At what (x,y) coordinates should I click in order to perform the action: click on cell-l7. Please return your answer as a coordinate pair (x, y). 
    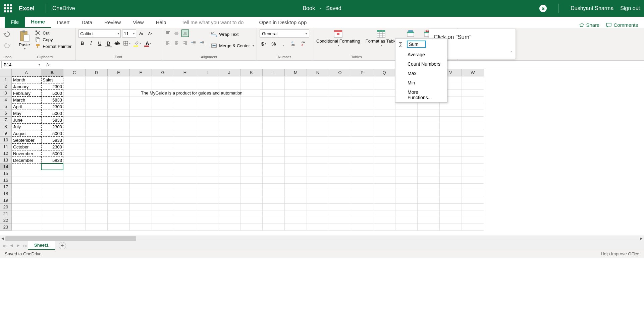
    Looking at the image, I should click on (274, 120).